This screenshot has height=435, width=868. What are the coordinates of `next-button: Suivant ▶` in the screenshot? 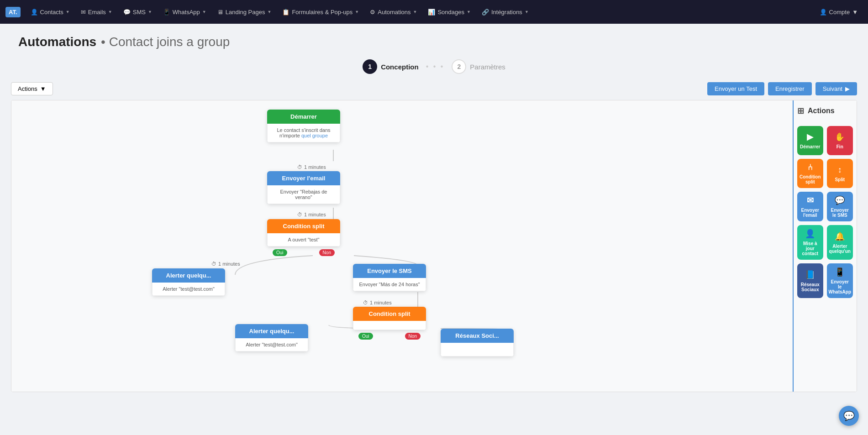 It's located at (836, 89).